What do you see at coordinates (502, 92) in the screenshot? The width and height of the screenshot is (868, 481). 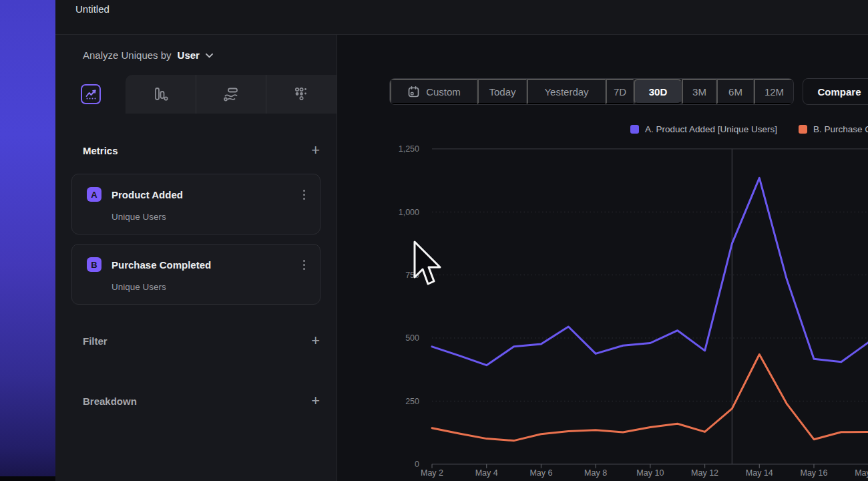 I see `range-today: Today` at bounding box center [502, 92].